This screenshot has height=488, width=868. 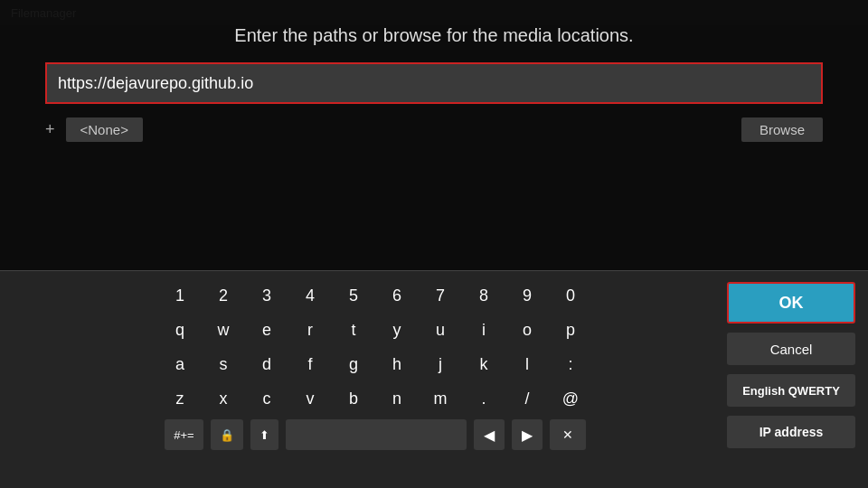 I want to click on key-u: u, so click(x=440, y=330).